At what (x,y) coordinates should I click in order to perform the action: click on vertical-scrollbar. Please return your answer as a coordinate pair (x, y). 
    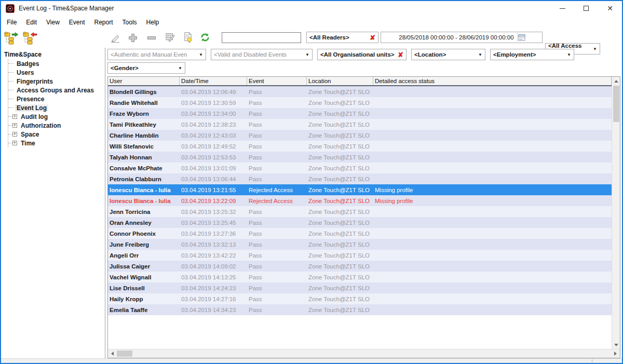
    Looking at the image, I should click on (616, 213).